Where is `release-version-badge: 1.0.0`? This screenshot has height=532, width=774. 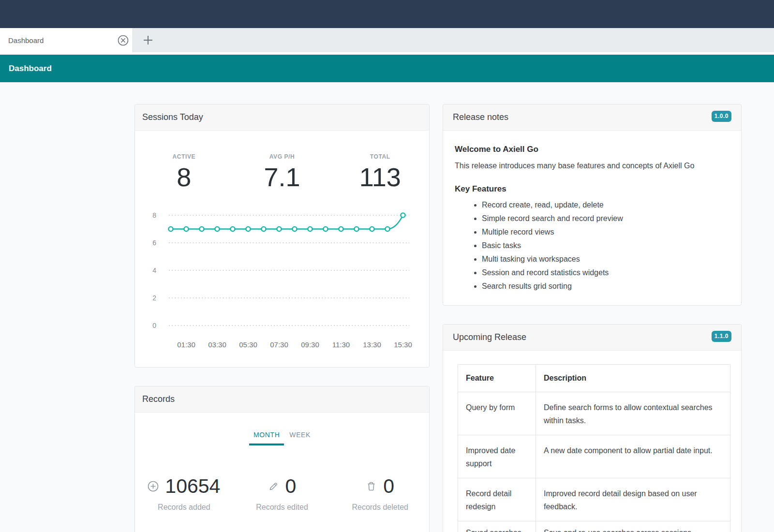
release-version-badge: 1.0.0 is located at coordinates (722, 116).